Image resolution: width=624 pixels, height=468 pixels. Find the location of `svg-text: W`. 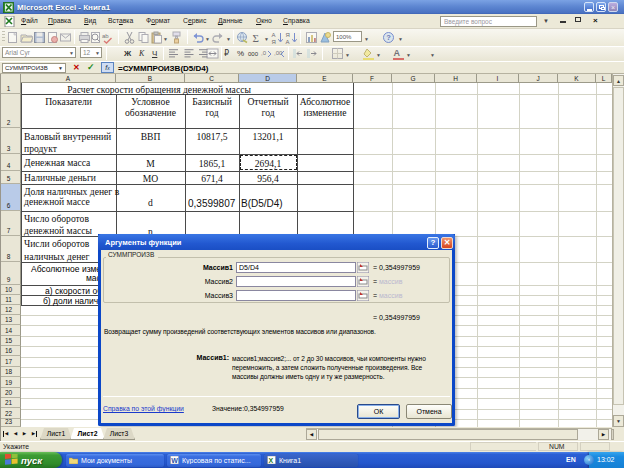

svg-text: W is located at coordinates (174, 460).